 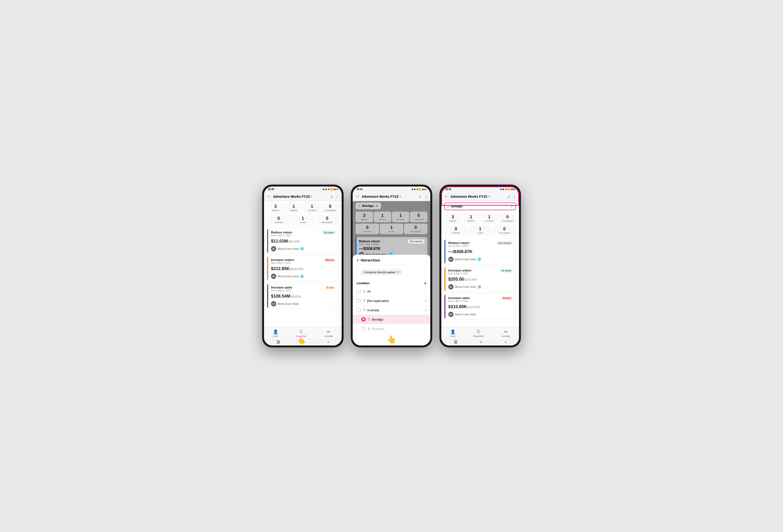 What do you see at coordinates (276, 333) in the screenshot?
I see `nav-invite-1: 👤 Invite` at bounding box center [276, 333].